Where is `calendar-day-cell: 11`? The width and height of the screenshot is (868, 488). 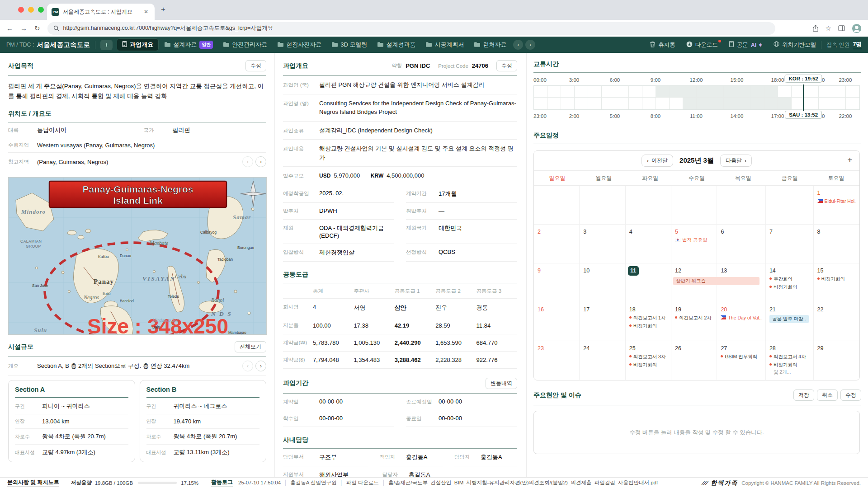
calendar-day-cell: 11 is located at coordinates (648, 283).